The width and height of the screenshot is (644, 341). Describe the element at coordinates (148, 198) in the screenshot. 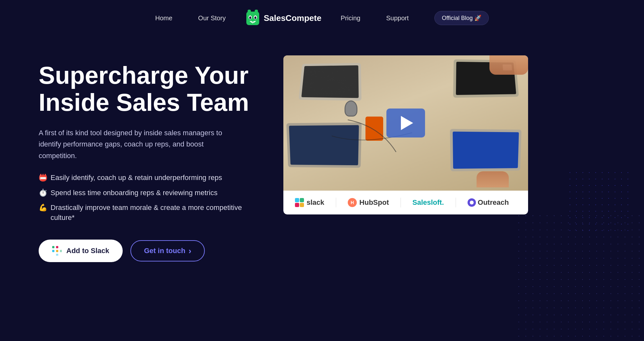

I see `hero-bullets: 📛 Easily identify, coach up & retain und…` at that location.